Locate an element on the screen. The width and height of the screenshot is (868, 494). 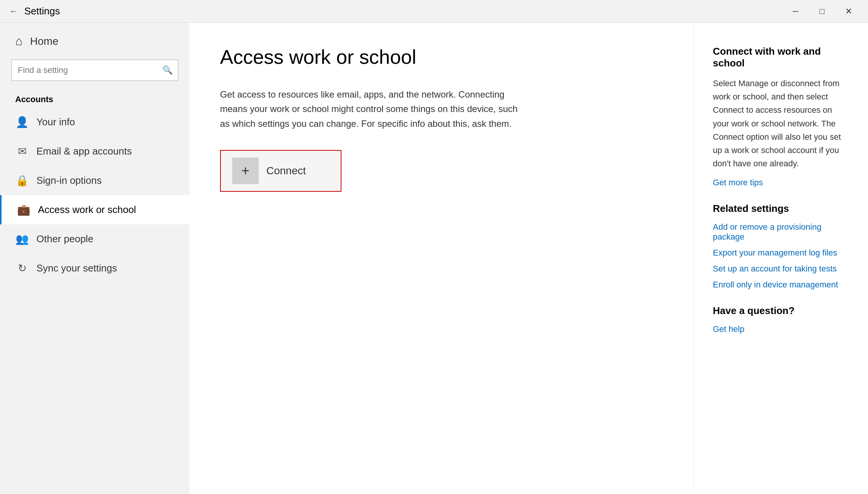
home-icon: ⌂ is located at coordinates (19, 41).